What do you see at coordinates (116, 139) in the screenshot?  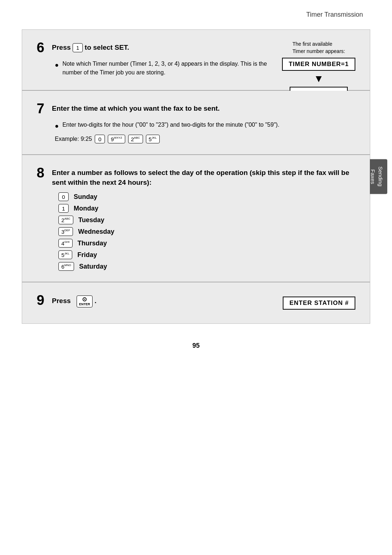 I see `example-key-9: 9WXYZ` at bounding box center [116, 139].